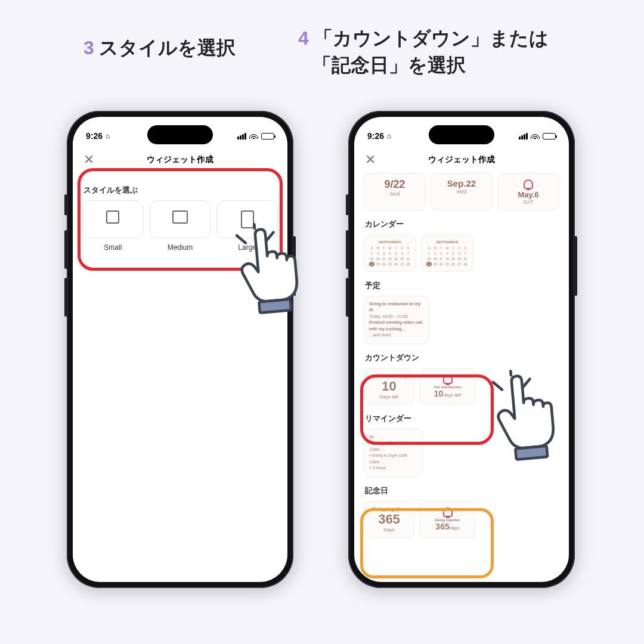 Image resolution: width=644 pixels, height=644 pixels. I want to click on step-3-text: スタイルを選択, so click(167, 48).